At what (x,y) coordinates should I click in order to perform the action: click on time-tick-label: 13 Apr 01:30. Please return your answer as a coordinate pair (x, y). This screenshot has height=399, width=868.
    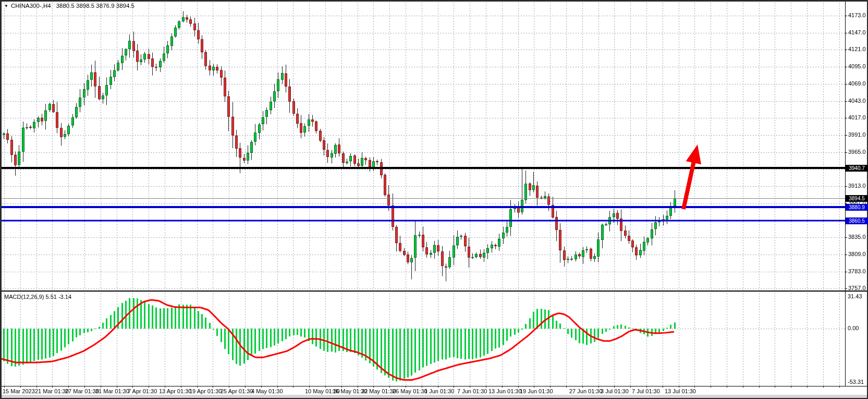
    Looking at the image, I should click on (175, 391).